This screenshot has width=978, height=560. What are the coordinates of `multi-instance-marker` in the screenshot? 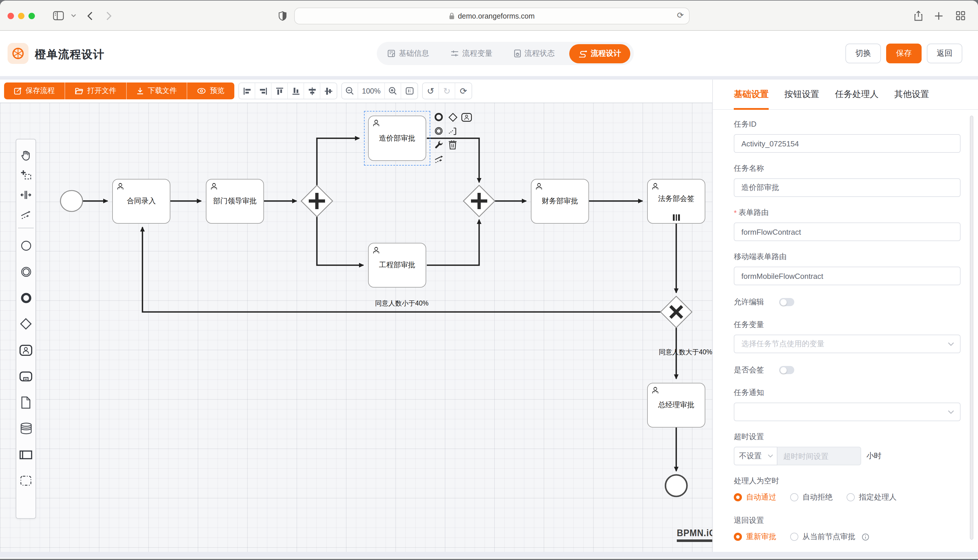 It's located at (677, 218).